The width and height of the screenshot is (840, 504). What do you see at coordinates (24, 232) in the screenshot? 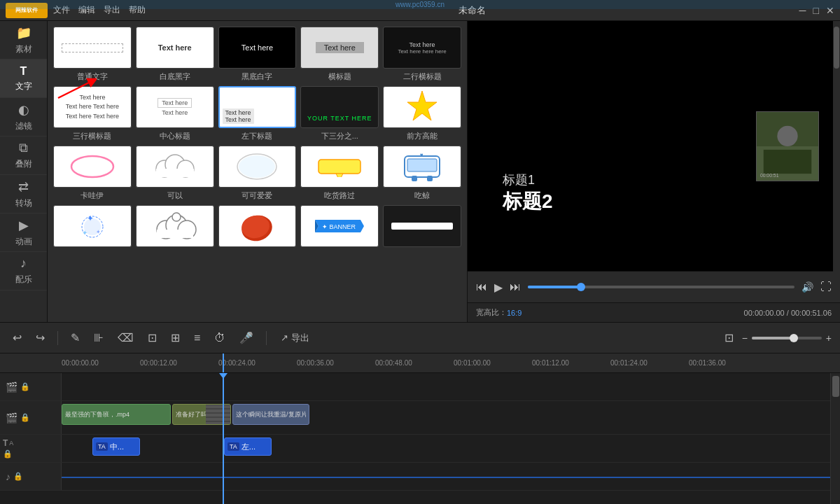
I see `sidebar-item-animation: ▶ 动画` at bounding box center [24, 232].